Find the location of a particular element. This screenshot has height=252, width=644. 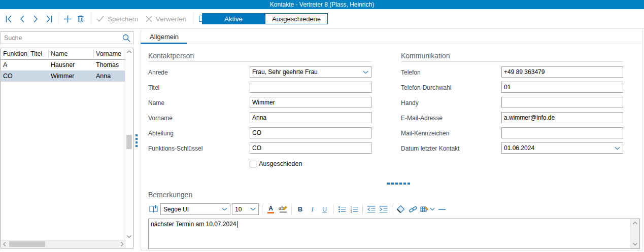

previous-record-button is located at coordinates (22, 19).